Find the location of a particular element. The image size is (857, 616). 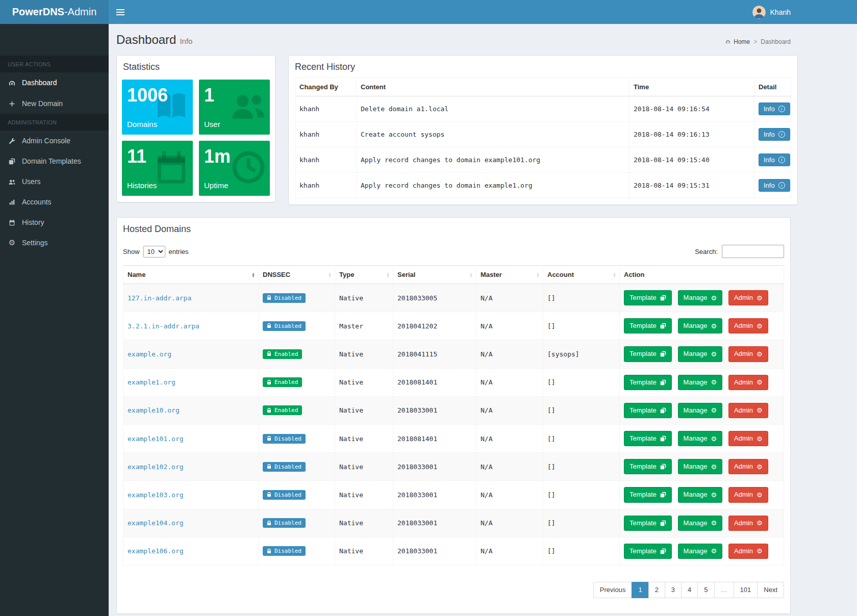

column-header-name: Name▲▼ is located at coordinates (191, 275).